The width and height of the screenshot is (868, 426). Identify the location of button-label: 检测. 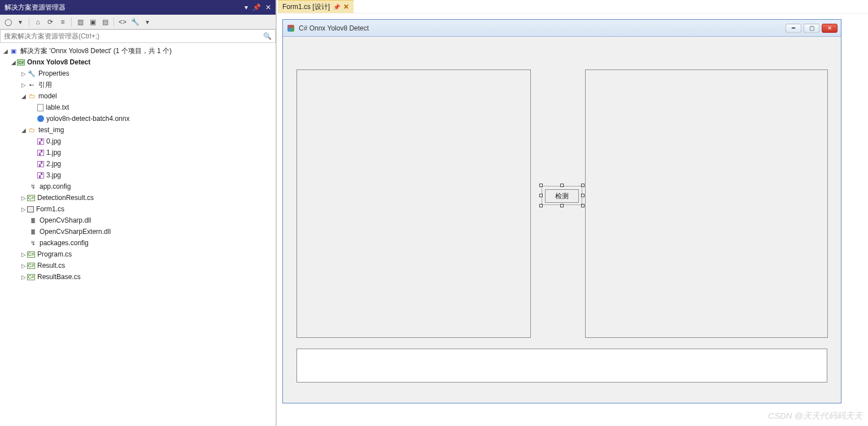
(562, 197).